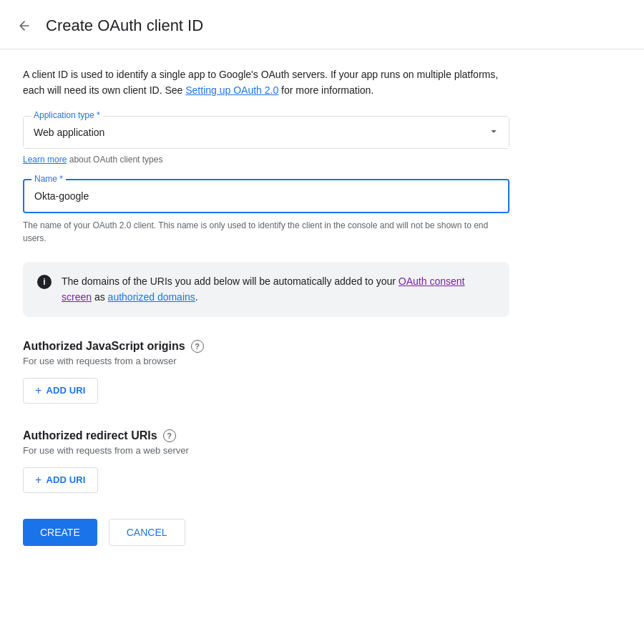 The height and width of the screenshot is (644, 644). Describe the element at coordinates (39, 480) in the screenshot. I see `plus-icon-redirect: +` at that location.